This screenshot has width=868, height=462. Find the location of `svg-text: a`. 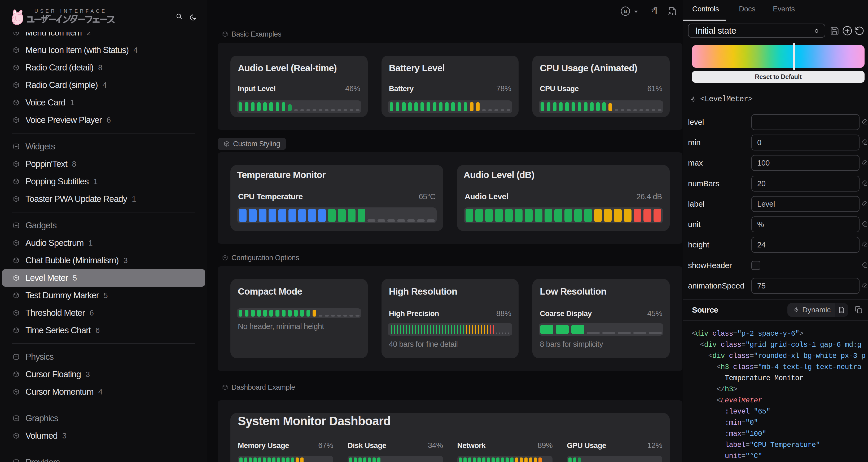

svg-text: a is located at coordinates (625, 11).